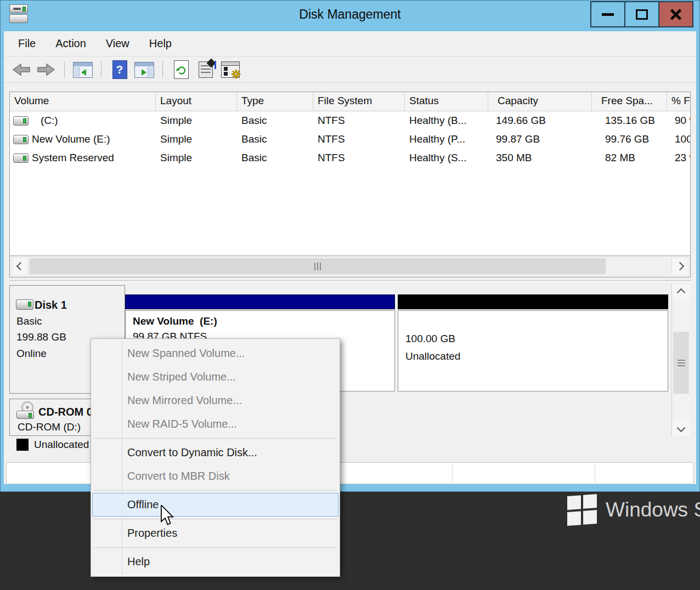  Describe the element at coordinates (120, 70) in the screenshot. I see `help-icon: ?` at that location.